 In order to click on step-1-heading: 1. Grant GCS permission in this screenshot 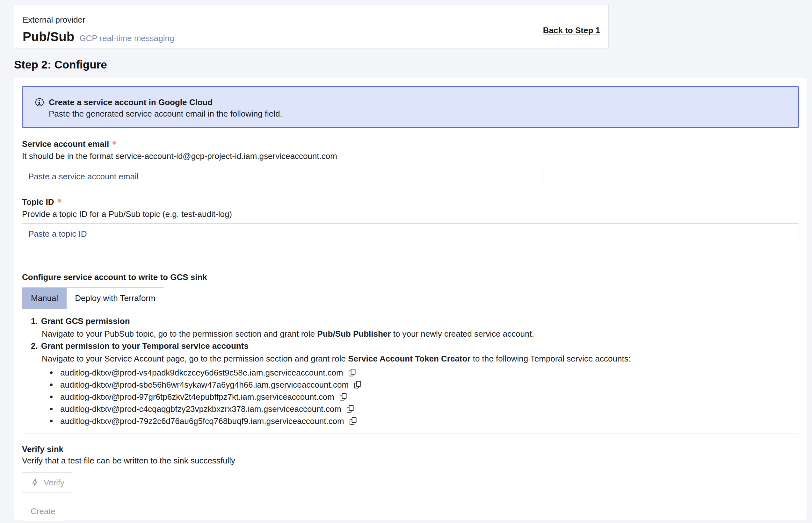, I will do `click(415, 321)`.